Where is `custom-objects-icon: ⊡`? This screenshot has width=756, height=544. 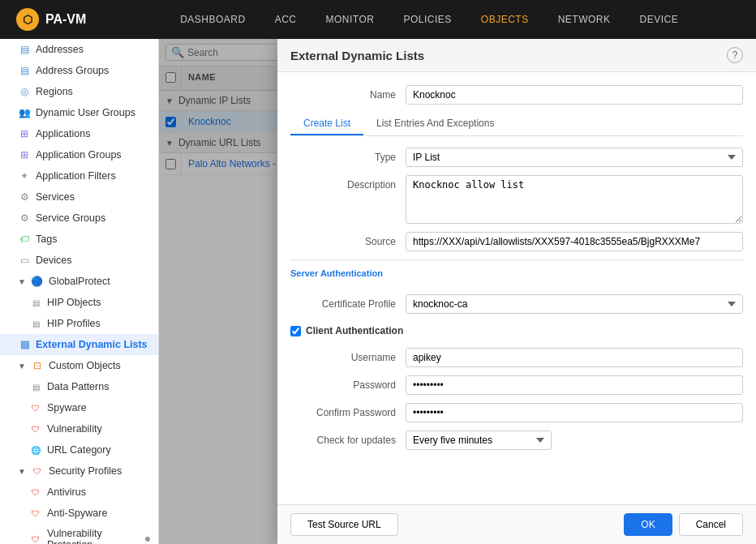 custom-objects-icon: ⊡ is located at coordinates (37, 366).